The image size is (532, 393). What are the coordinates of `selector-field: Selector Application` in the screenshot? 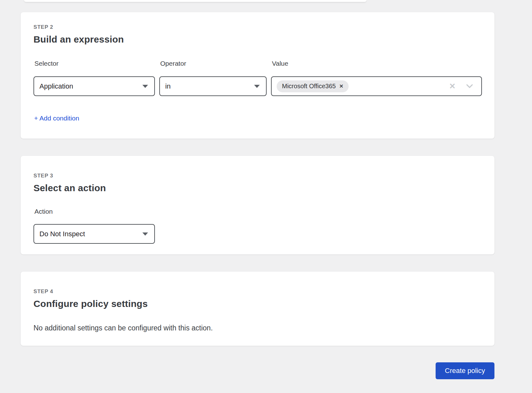 It's located at (94, 78).